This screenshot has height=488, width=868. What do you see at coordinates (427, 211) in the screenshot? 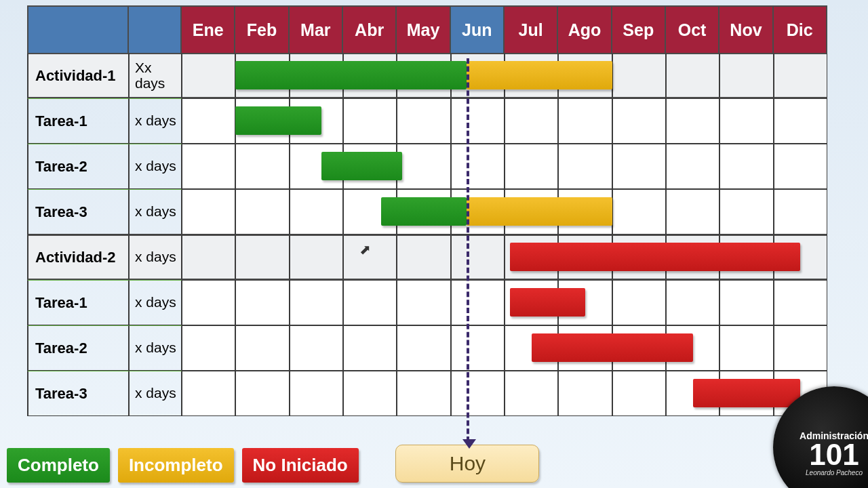
I see `row-3: Tarea-3x days` at bounding box center [427, 211].